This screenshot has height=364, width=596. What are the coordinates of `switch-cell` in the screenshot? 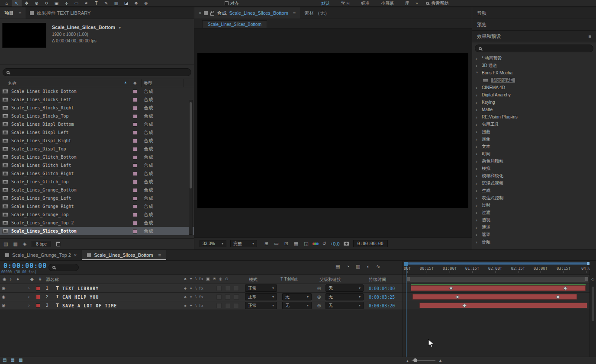 It's located at (228, 297).